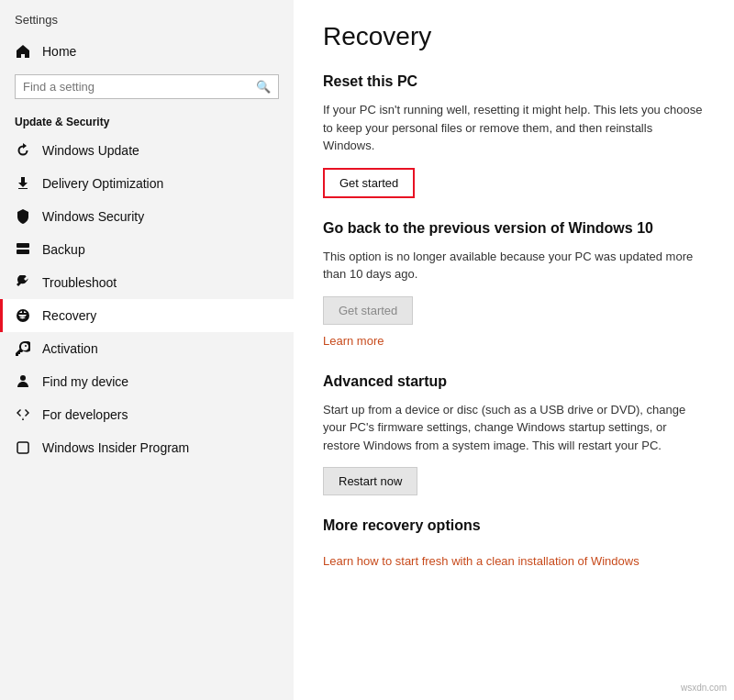 This screenshot has width=734, height=700. What do you see at coordinates (147, 17) in the screenshot?
I see `app-title: Settings` at bounding box center [147, 17].